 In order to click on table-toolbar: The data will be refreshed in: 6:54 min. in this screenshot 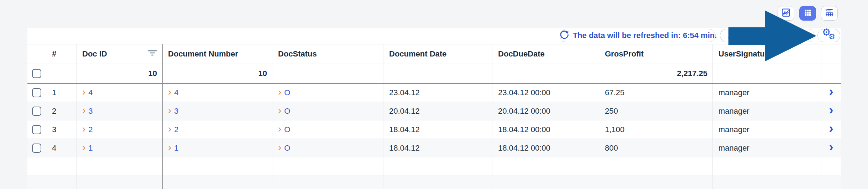, I will do `click(434, 36)`.